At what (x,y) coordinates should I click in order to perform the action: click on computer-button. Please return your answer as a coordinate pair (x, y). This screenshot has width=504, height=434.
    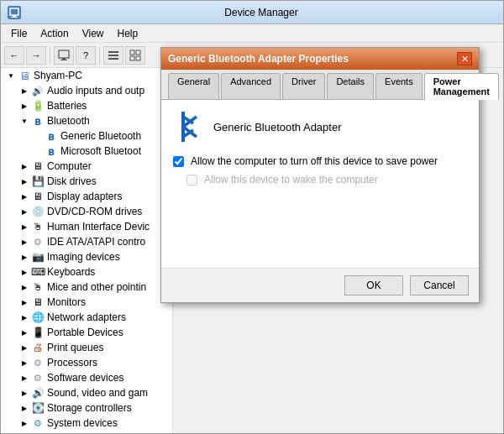
    Looking at the image, I should click on (64, 55).